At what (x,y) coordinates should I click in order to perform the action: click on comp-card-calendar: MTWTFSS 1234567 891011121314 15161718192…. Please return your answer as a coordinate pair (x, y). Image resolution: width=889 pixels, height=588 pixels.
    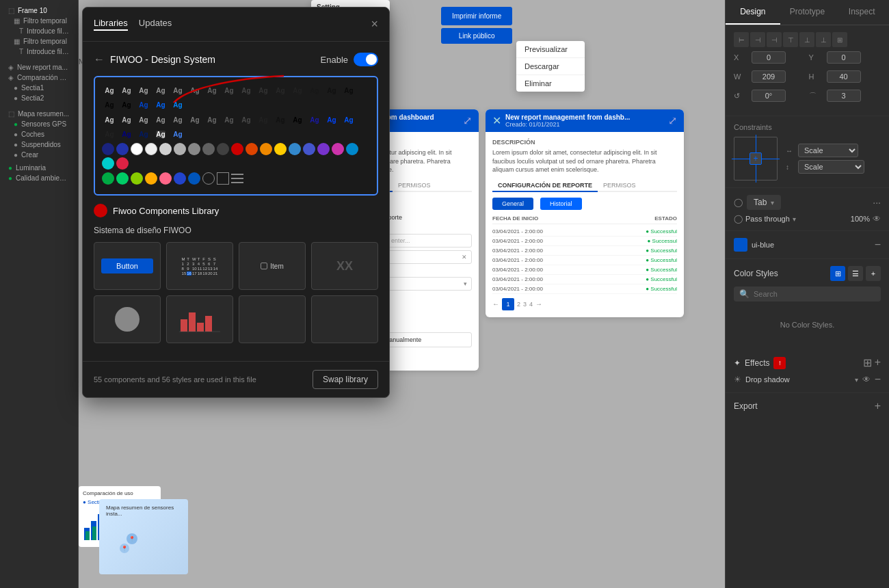
    Looking at the image, I should click on (200, 266).